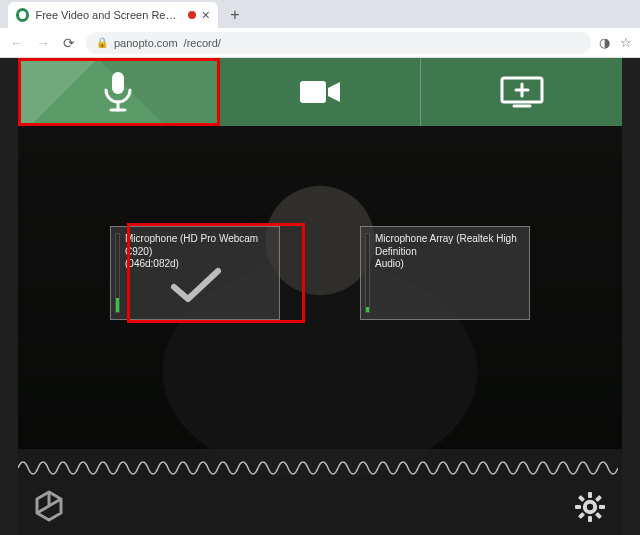  I want to click on nav-back-button: ←, so click(17, 43).